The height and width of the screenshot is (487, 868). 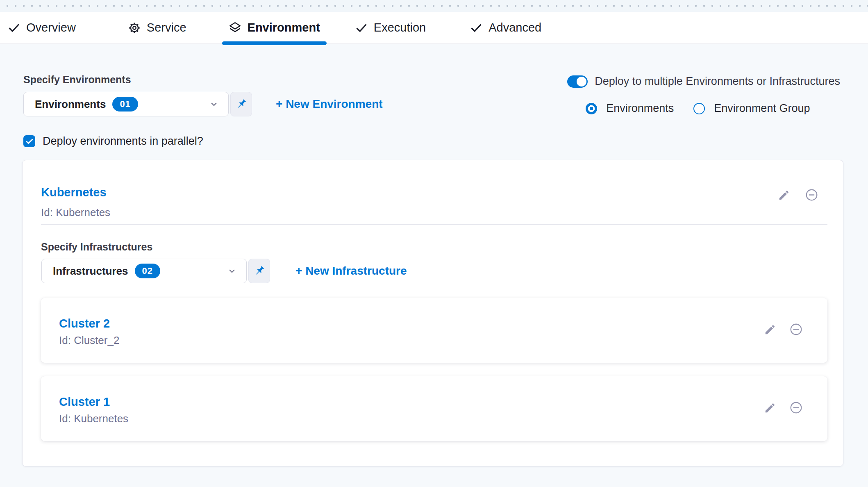 What do you see at coordinates (203, 80) in the screenshot?
I see `specify-environments-heading: Specify Environments` at bounding box center [203, 80].